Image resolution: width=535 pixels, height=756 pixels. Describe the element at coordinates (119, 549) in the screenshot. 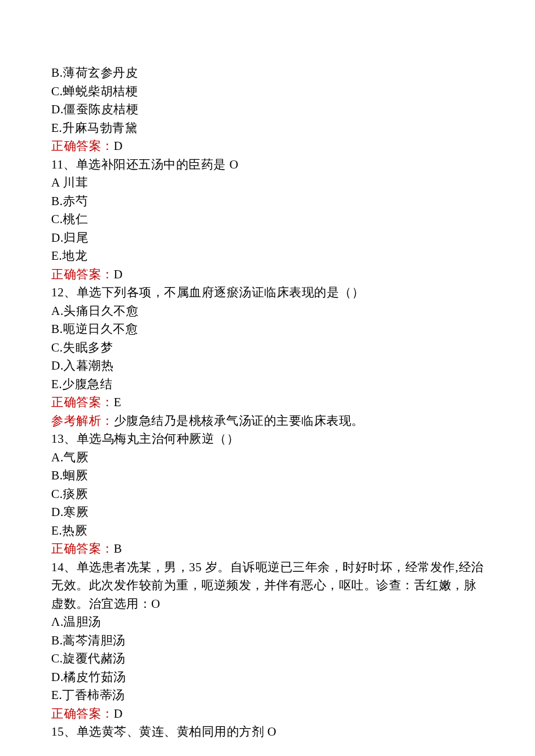

I see `answer-value: B` at that location.